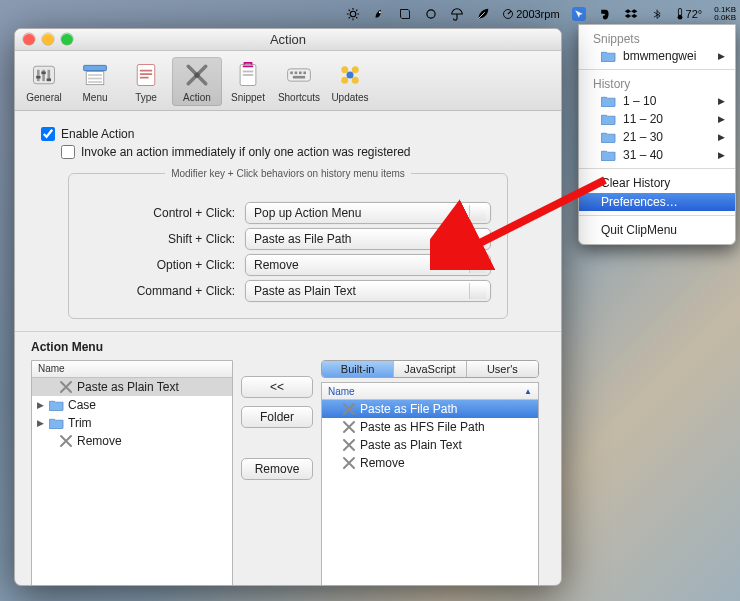 The height and width of the screenshot is (601, 740). What do you see at coordinates (48, 39) in the screenshot?
I see `minimize-button` at bounding box center [48, 39].